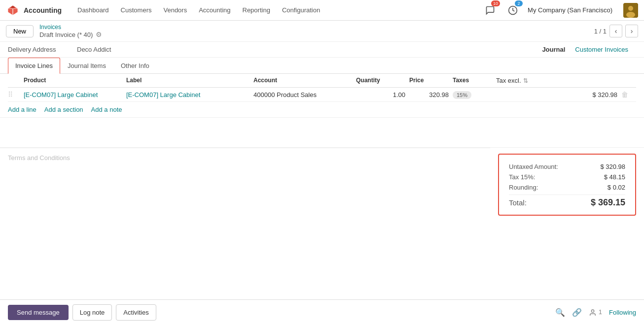 The height and width of the screenshot is (325, 644). I want to click on table-row: ⠿ [E-COM07] Large Cabinet [E-COM07] Larg…, so click(322, 95).